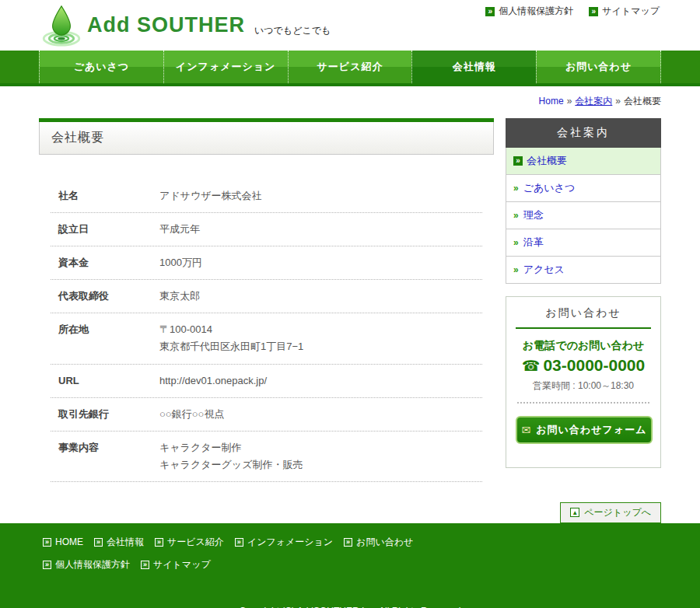  What do you see at coordinates (180, 296) in the screenshot?
I see `row-value: 東京太郎` at bounding box center [180, 296].